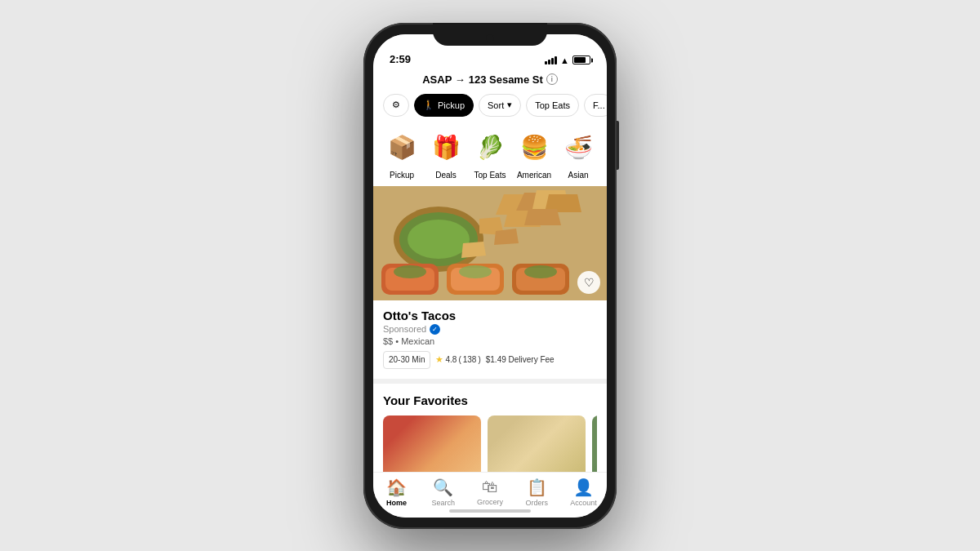 The image size is (980, 551). I want to click on search-icon: 🔍, so click(443, 487).